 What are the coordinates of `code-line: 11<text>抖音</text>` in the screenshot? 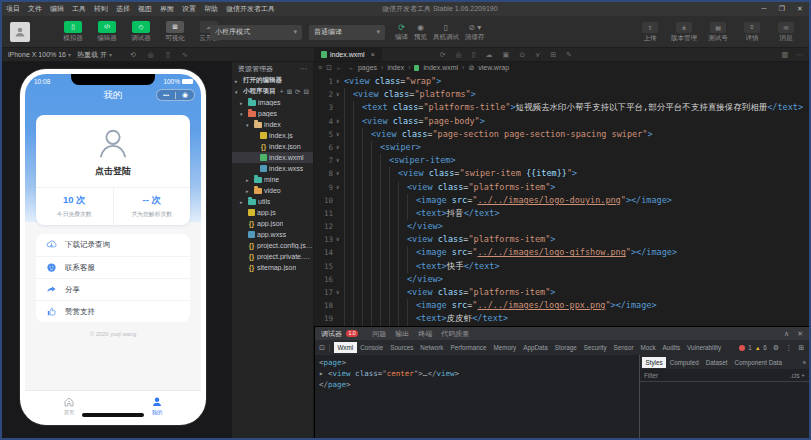 It's located at (562, 214).